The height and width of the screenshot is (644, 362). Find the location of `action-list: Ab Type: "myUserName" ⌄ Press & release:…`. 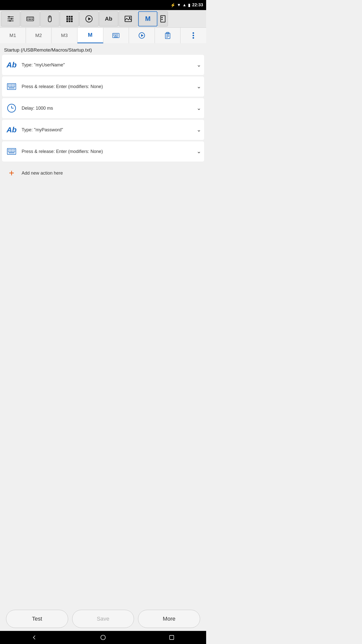

action-list: Ab Type: "myUserName" ⌄ Press & release:… is located at coordinates (103, 119).